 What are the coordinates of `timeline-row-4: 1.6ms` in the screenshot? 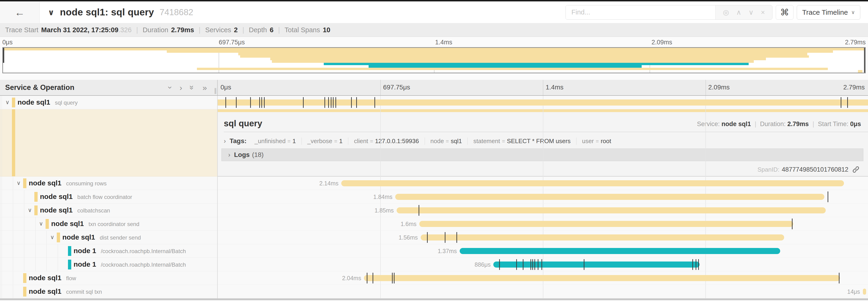 It's located at (543, 224).